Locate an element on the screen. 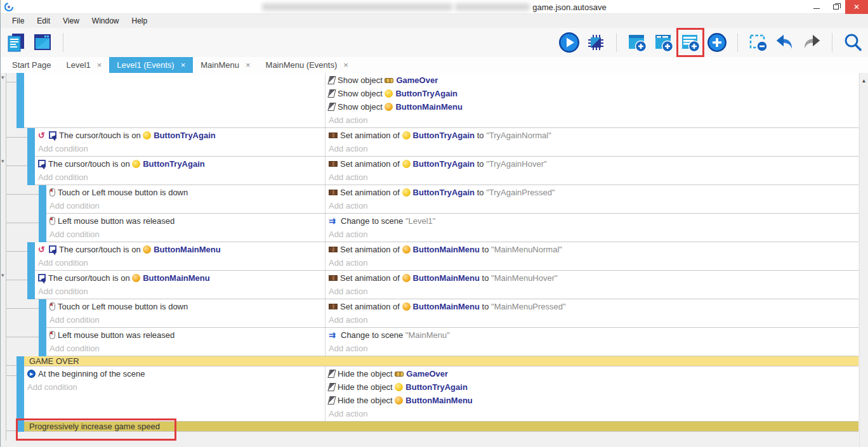 This screenshot has width=868, height=447. debugger-button is located at coordinates (596, 42).